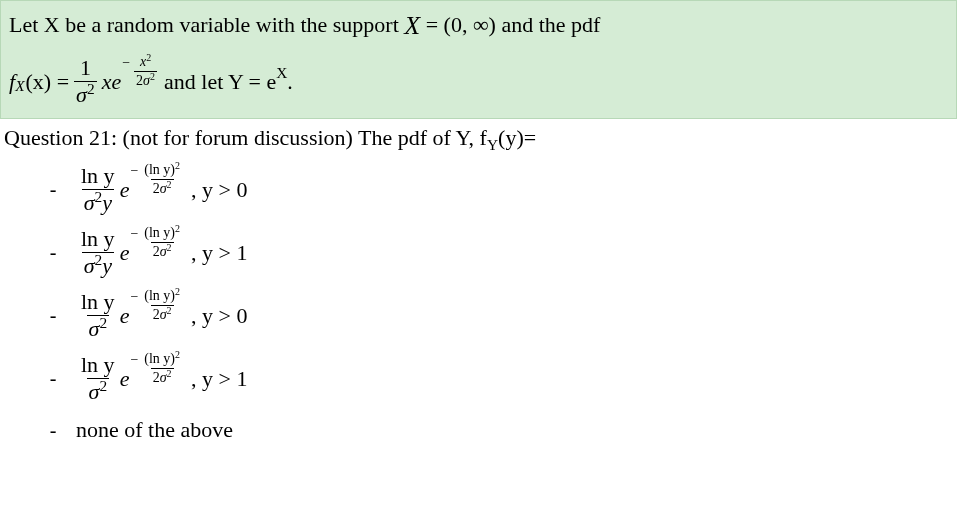  Describe the element at coordinates (162, 297) in the screenshot. I see `o3-exp-num: (ln y)2` at that location.